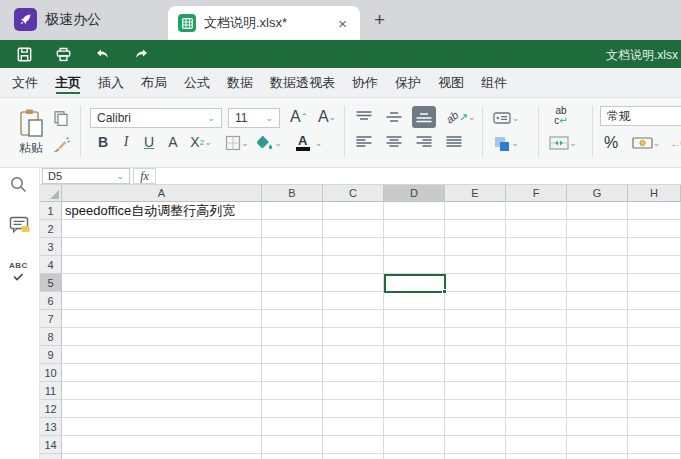  What do you see at coordinates (25, 82) in the screenshot?
I see `menu-file: 文件` at bounding box center [25, 82].